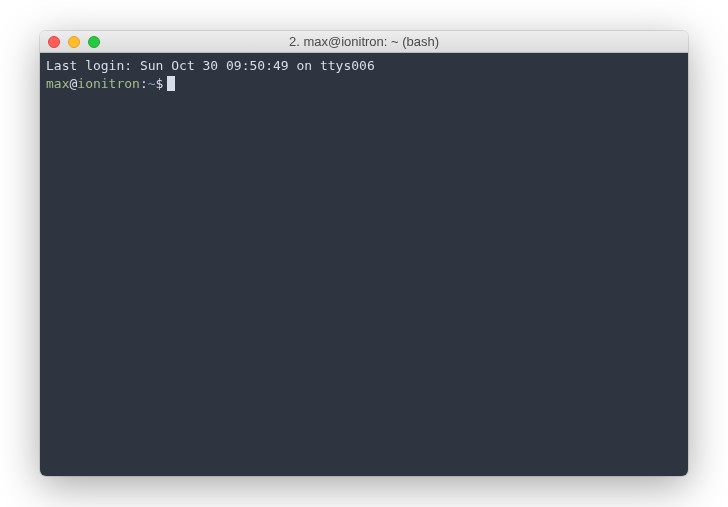 The image size is (728, 507). What do you see at coordinates (108, 84) in the screenshot?
I see `prompt-host: ionitron` at bounding box center [108, 84].